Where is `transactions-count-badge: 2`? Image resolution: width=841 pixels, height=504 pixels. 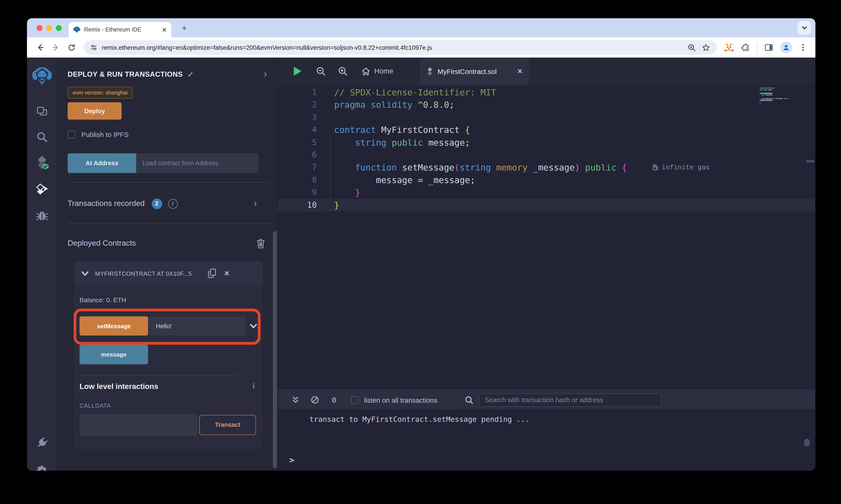
transactions-count-badge: 2 is located at coordinates (157, 204).